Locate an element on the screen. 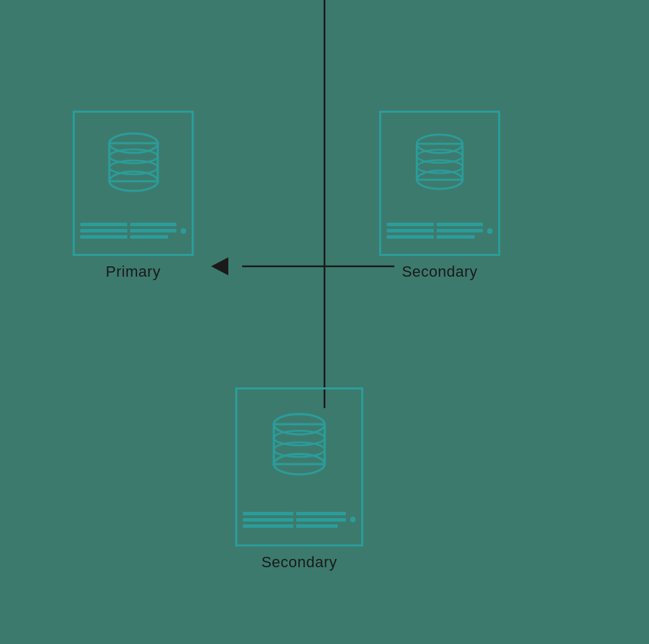 The image size is (649, 644). secondary-bottom-db-icon is located at coordinates (299, 443).